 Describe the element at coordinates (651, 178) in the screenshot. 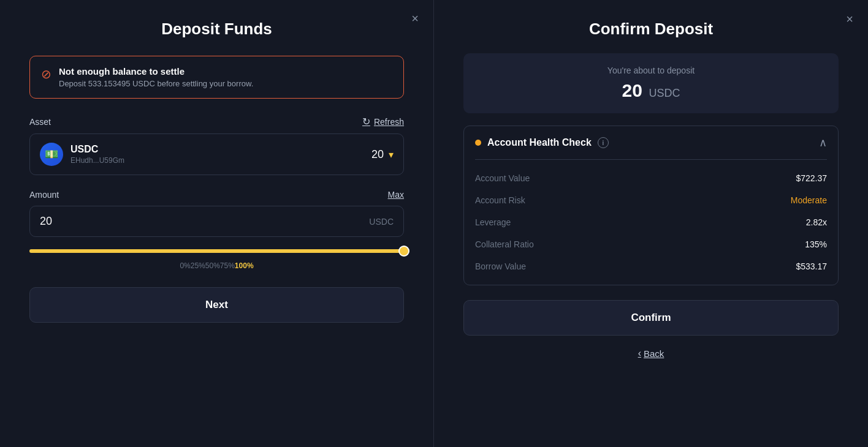

I see `health-row-account-value: Account Value $722.37` at that location.